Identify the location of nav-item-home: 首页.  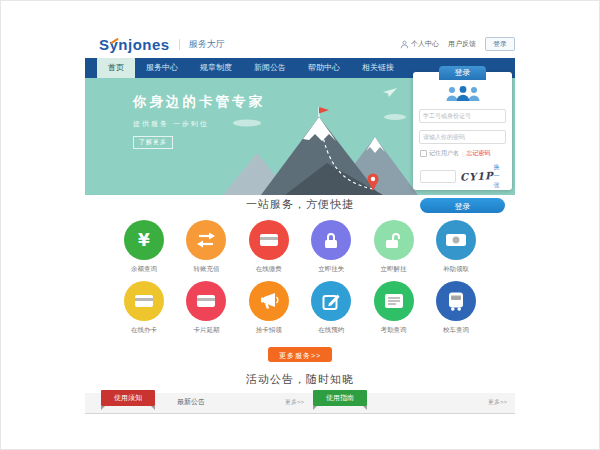
(116, 68).